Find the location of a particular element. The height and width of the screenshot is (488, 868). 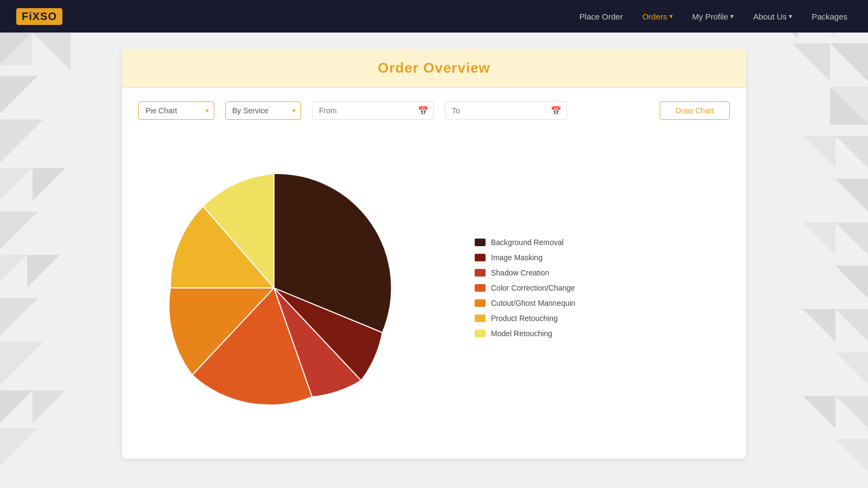

list-item: Image Masking is located at coordinates (602, 258).